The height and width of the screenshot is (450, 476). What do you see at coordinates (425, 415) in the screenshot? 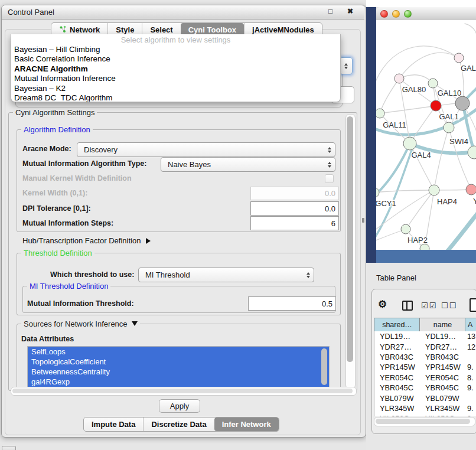
I see `table-row: YIL052CYIL052C9` at bounding box center [425, 415].